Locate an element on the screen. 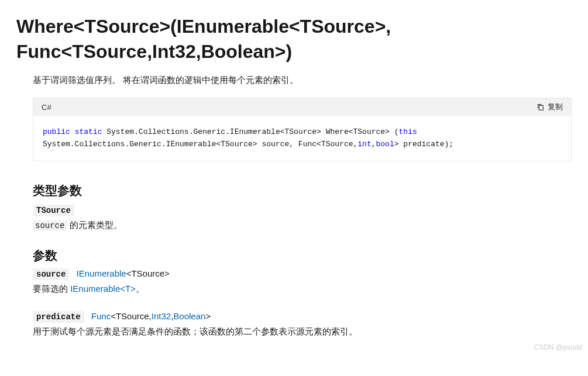 The width and height of the screenshot is (588, 376). copy-label: 复制 is located at coordinates (555, 107).